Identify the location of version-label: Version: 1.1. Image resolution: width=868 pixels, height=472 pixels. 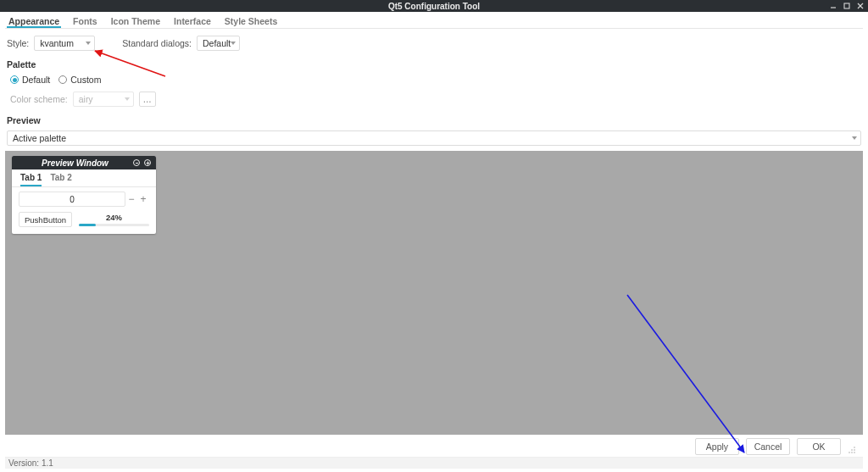
(31, 463).